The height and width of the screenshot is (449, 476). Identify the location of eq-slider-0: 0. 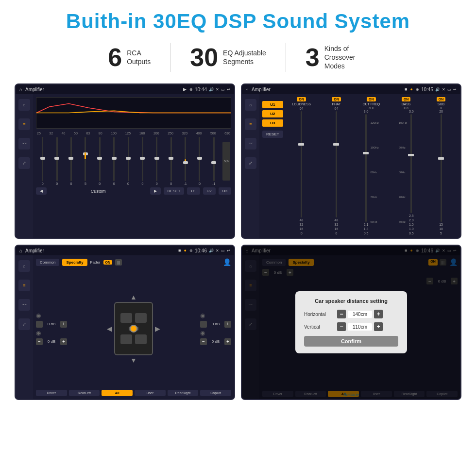
(43, 161).